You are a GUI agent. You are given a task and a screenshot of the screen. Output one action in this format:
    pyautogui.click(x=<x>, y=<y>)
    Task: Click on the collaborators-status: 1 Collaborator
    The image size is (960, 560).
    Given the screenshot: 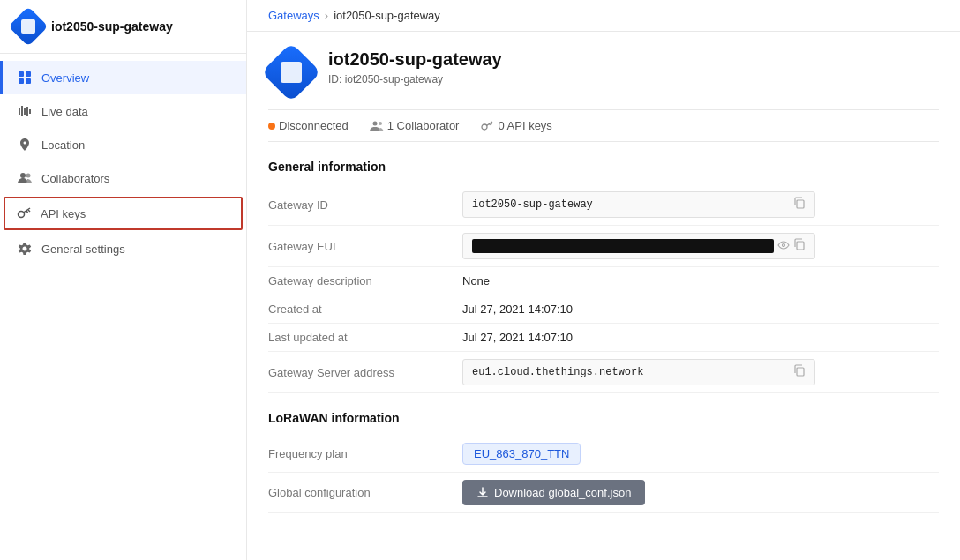 What is the action you would take?
    pyautogui.click(x=415, y=125)
    